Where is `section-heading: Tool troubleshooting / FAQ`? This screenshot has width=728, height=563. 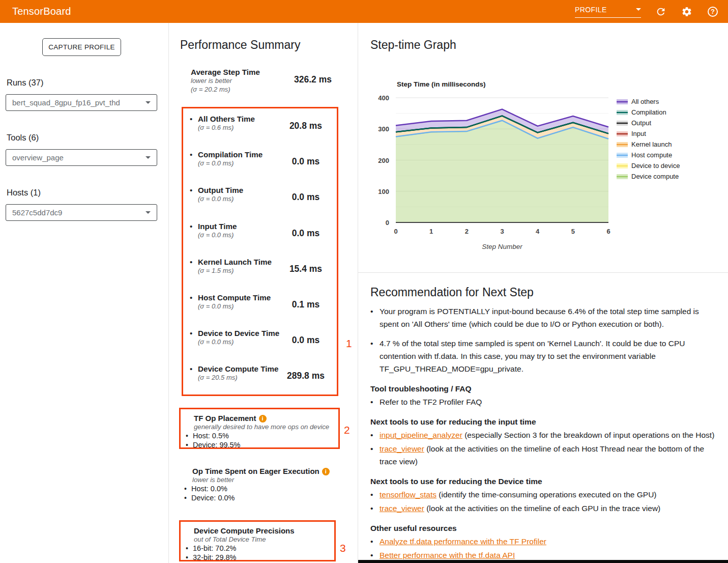
section-heading: Tool troubleshooting / FAQ is located at coordinates (544, 389).